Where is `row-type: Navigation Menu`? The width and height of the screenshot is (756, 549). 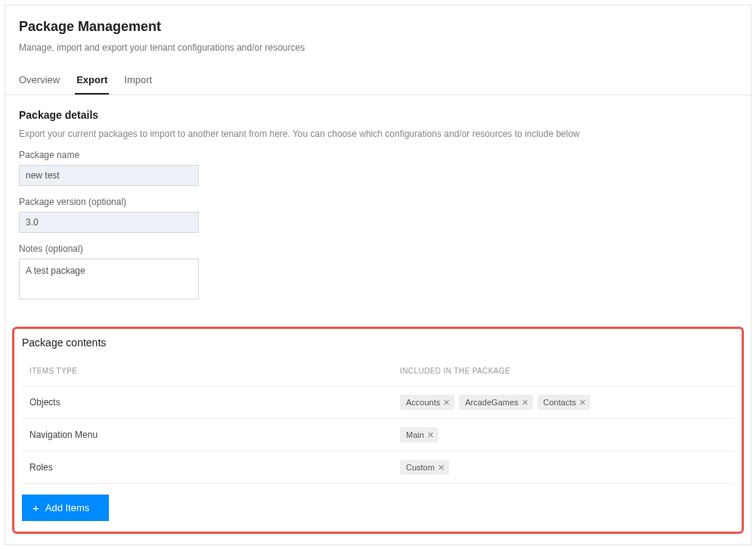
row-type: Navigation Menu is located at coordinates (211, 435).